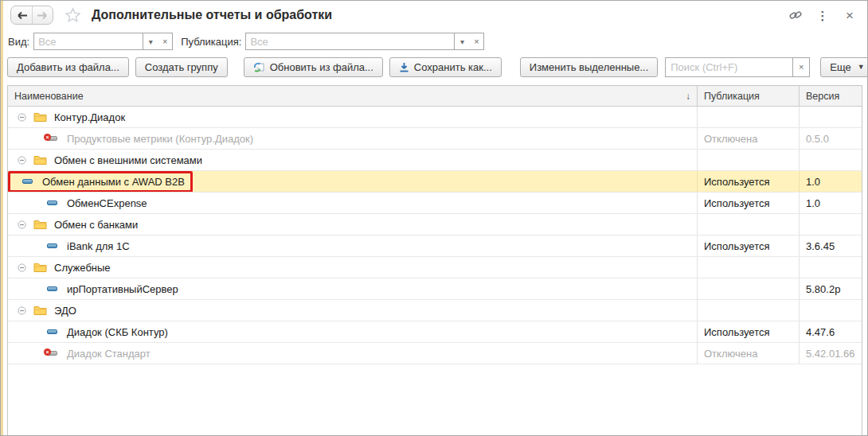 The image size is (868, 436). What do you see at coordinates (748, 95) in the screenshot?
I see `column-header-publication: Публикация` at bounding box center [748, 95].